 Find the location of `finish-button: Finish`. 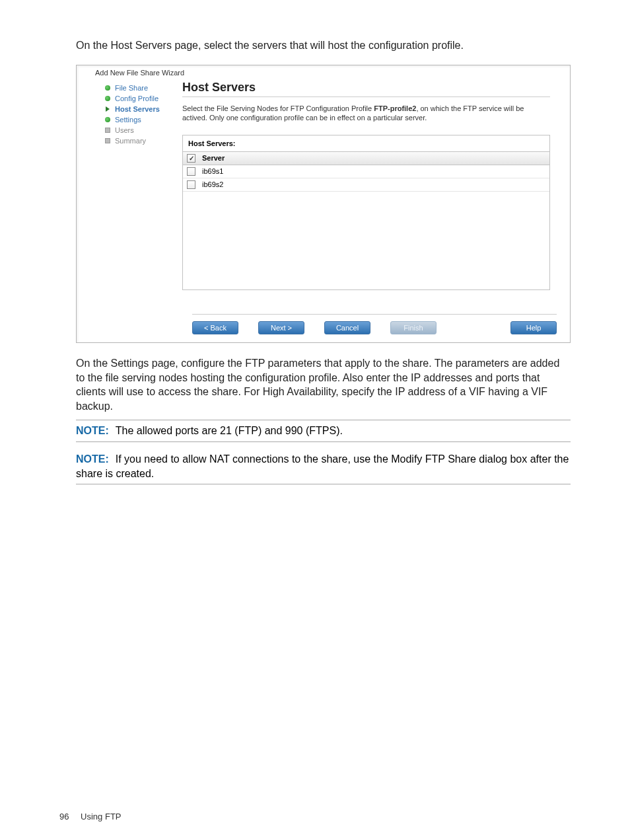

finish-button: Finish is located at coordinates (413, 328).